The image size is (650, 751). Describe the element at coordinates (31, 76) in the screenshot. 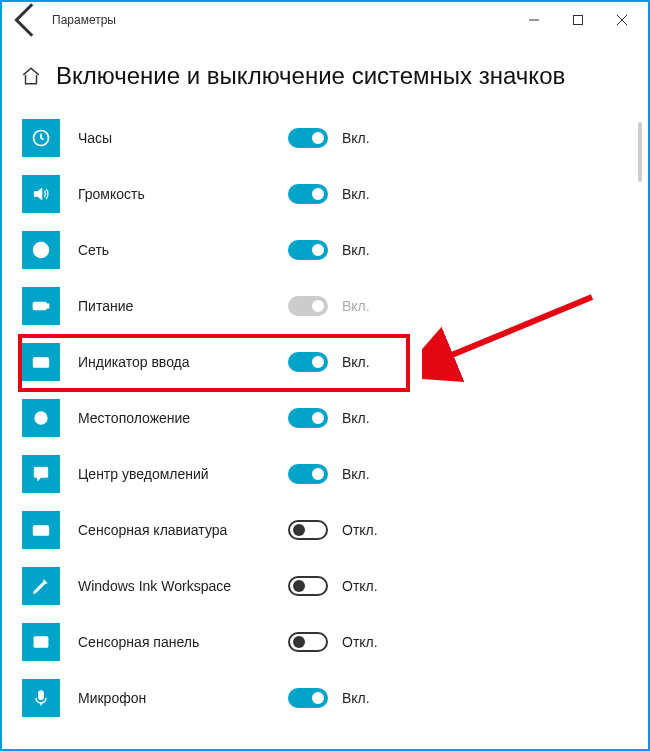

I see `home-icon` at that location.